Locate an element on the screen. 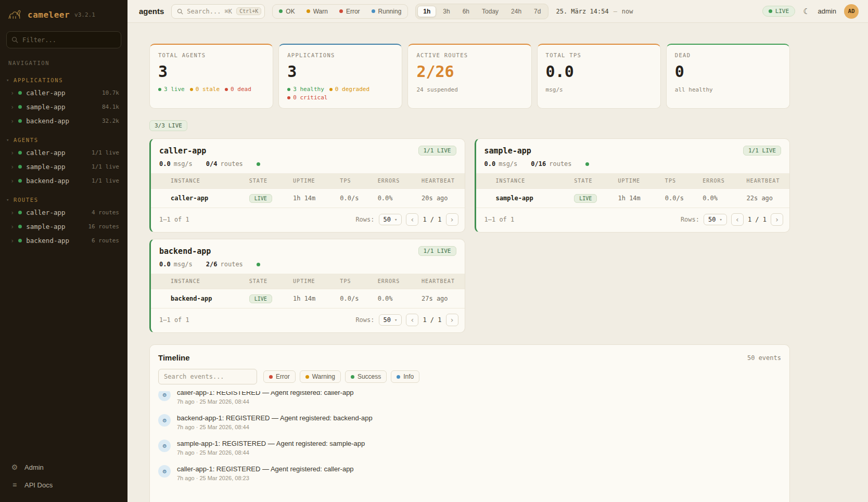 Image resolution: width=868 pixels, height=502 pixels. app-card-title: backend-app is located at coordinates (185, 251).